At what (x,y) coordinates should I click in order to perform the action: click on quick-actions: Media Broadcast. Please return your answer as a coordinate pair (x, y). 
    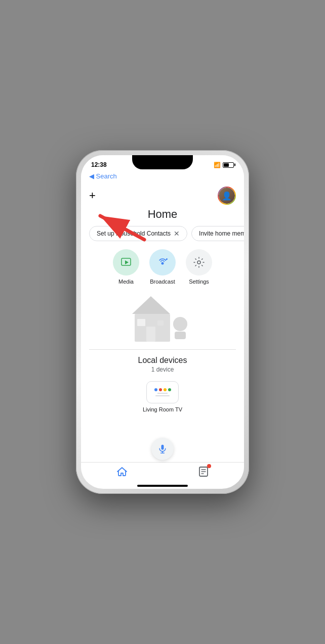
    Looking at the image, I should click on (162, 265).